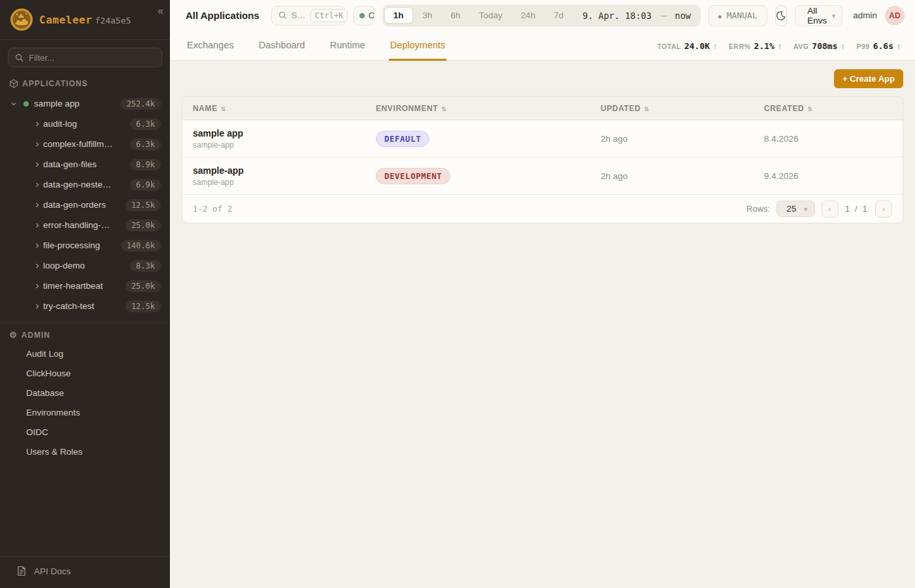 The image size is (915, 588). Describe the element at coordinates (145, 266) in the screenshot. I see `count-badge: 8.3k` at that location.